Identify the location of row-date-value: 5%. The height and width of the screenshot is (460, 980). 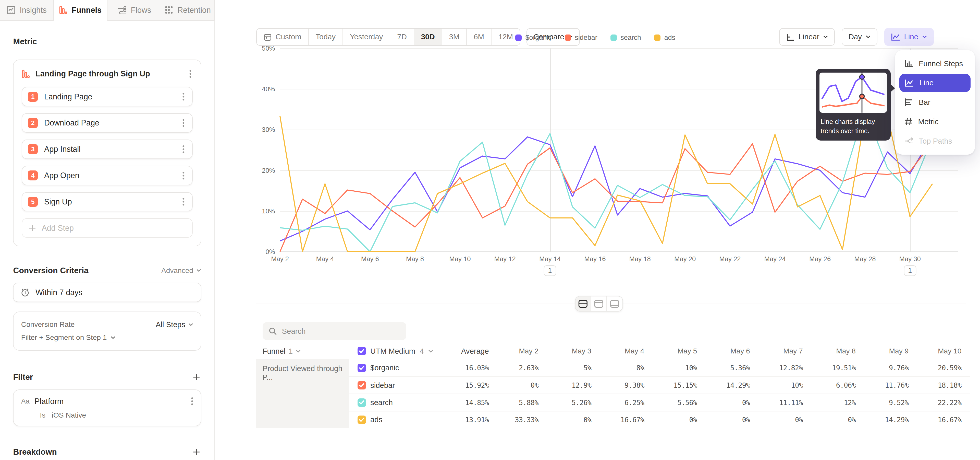
(574, 368).